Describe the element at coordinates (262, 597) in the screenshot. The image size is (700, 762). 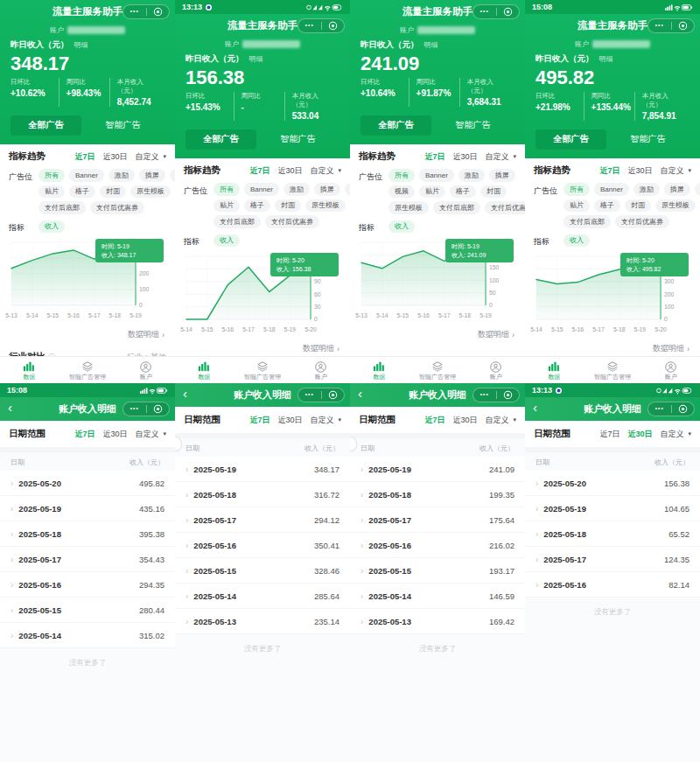
I see `table-row: ›2025-05-14285.64` at that location.